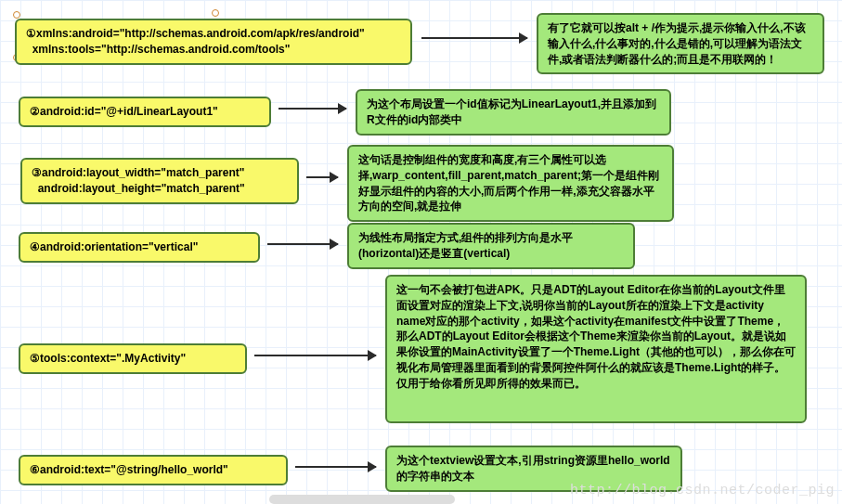 The image size is (842, 504). What do you see at coordinates (513, 112) in the screenshot?
I see `desc-box-2: 为这个布局设置一个id值标记为LinearLayout1,并且添加到R文件的id…` at bounding box center [513, 112].